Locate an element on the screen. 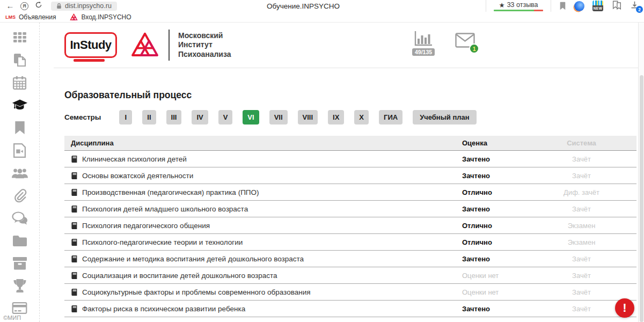  bookmark-icon is located at coordinates (20, 128).